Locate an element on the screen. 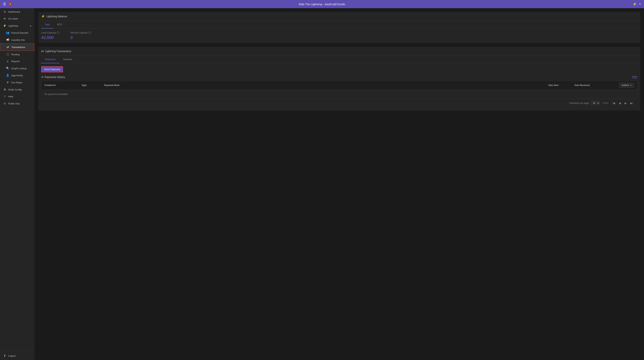  sidebar-item-fee-rates: ✗ Fee Rates is located at coordinates (17, 82).